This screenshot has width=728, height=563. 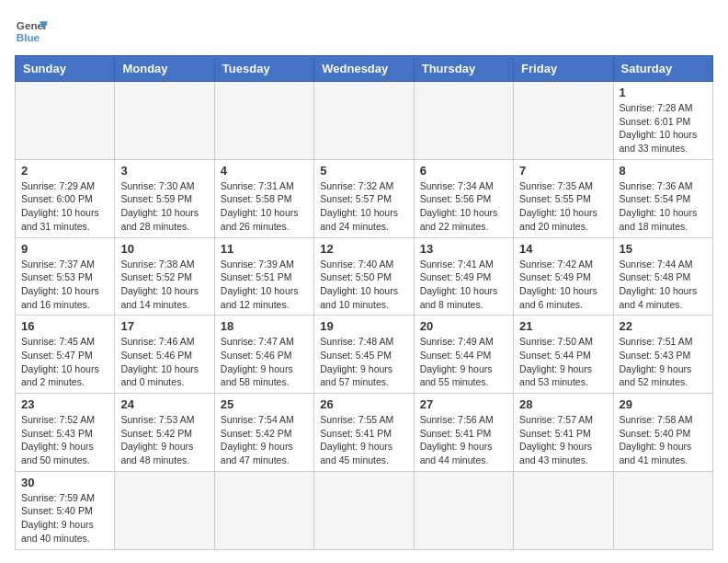 What do you see at coordinates (664, 92) in the screenshot?
I see `day-number: 1` at bounding box center [664, 92].